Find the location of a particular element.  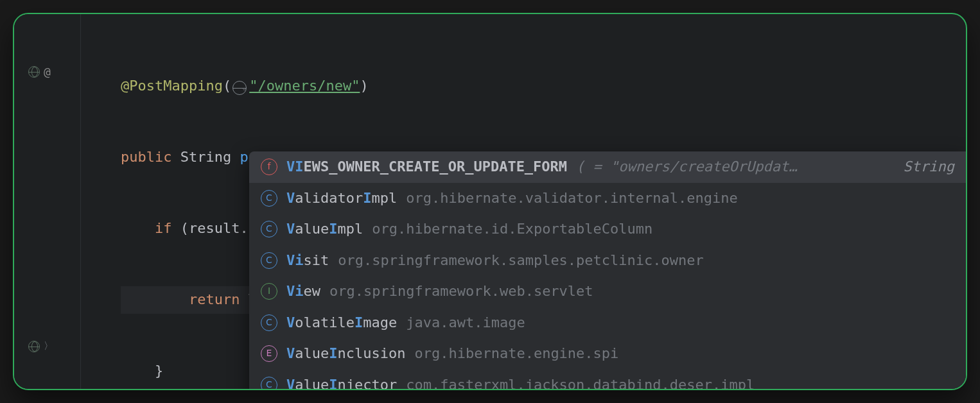

item-detail: java.awt.image is located at coordinates (680, 323).